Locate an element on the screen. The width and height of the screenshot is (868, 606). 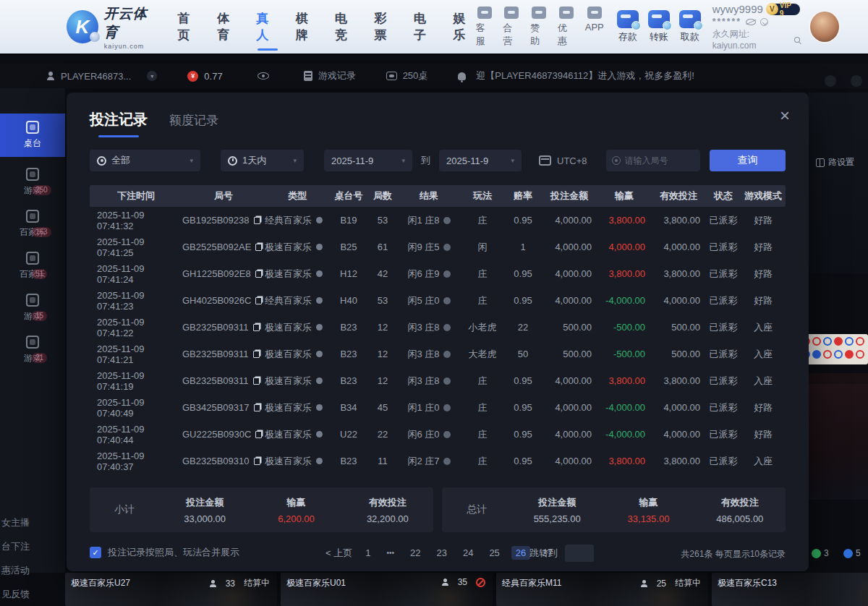
sidebar-item-百家乐-3: 百家乐51 is located at coordinates (33, 266).